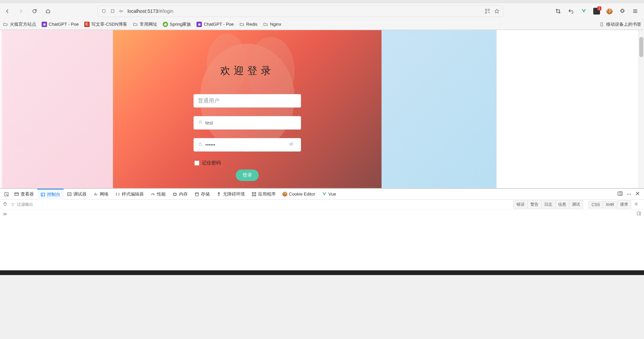 The width and height of the screenshot is (644, 339). I want to click on style-icon, so click(118, 194).